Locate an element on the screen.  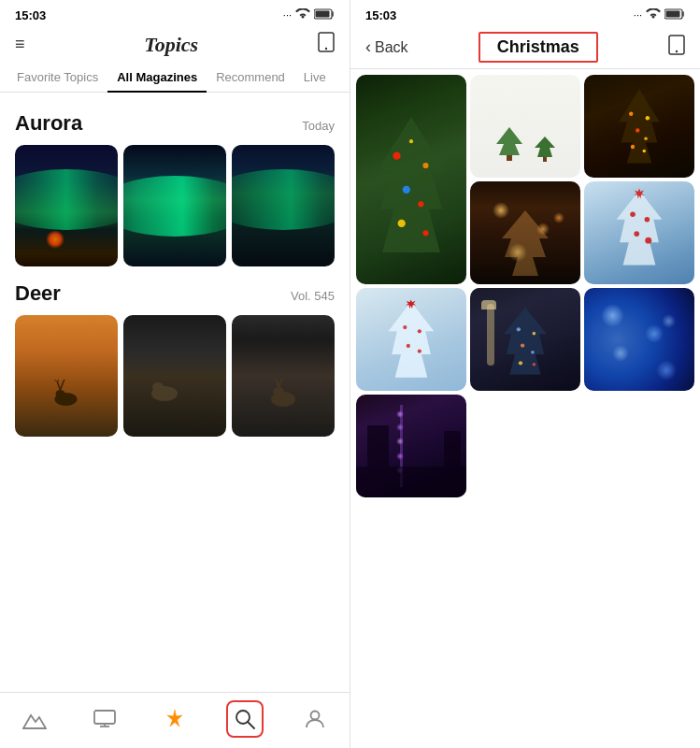
search-nav-icon is located at coordinates (245, 719).